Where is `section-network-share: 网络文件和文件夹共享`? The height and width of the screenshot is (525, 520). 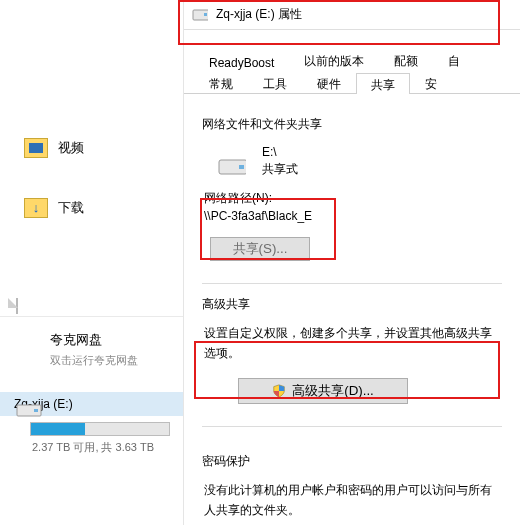 section-network-share: 网络文件和文件夹共享 is located at coordinates (352, 124).